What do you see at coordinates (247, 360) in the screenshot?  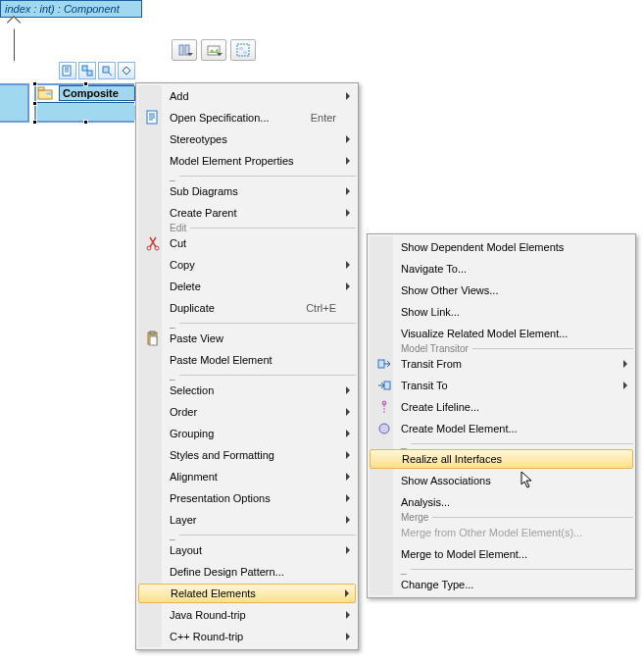 I see `menu-item-paste-model-element: Paste Model Element` at bounding box center [247, 360].